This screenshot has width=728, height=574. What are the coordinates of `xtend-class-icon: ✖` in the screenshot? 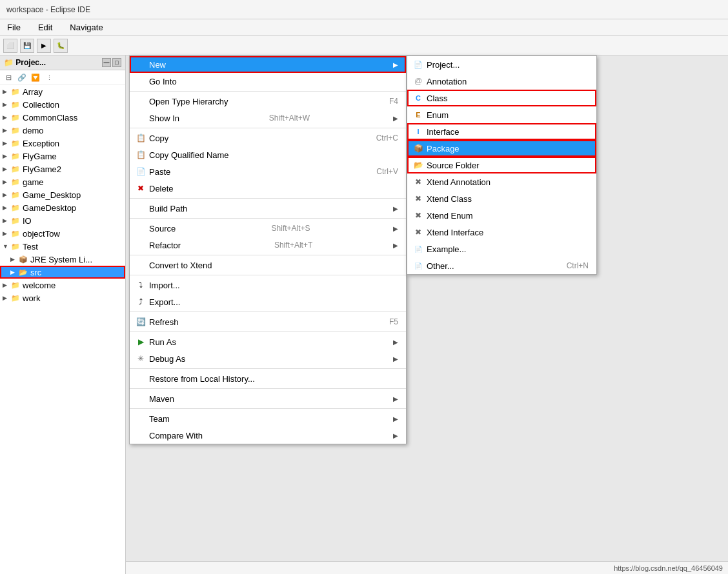 It's located at (418, 199).